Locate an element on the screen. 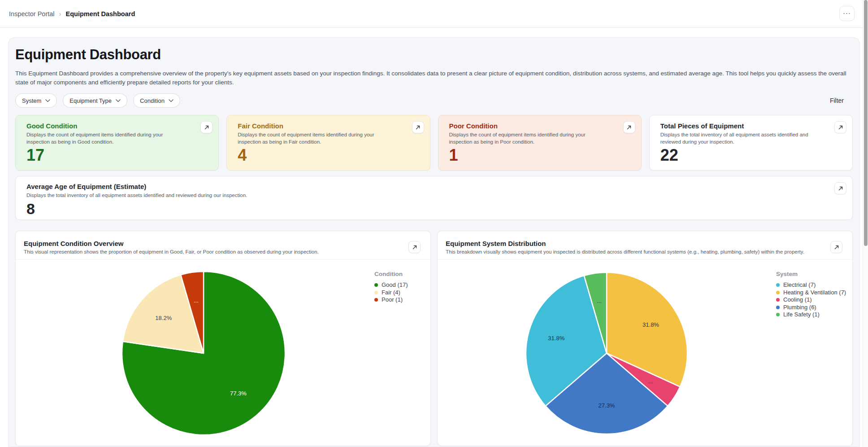  legend-label: Fair (4) is located at coordinates (391, 293).